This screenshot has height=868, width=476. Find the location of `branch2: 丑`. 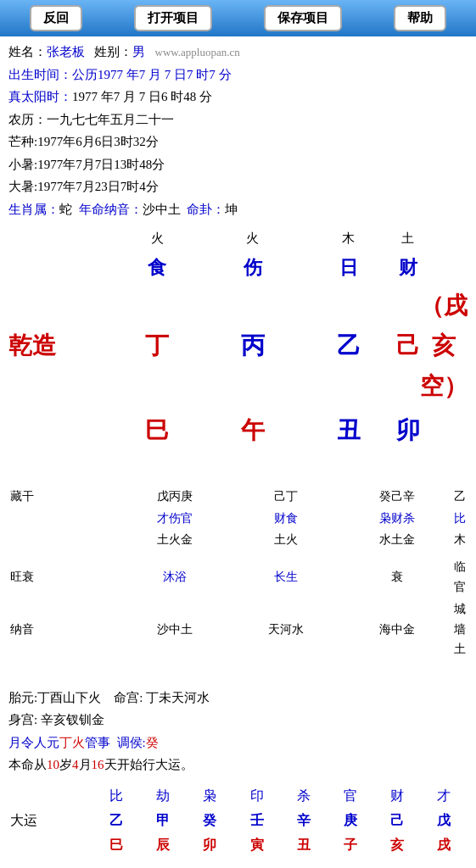

branch2: 丑 is located at coordinates (348, 431).